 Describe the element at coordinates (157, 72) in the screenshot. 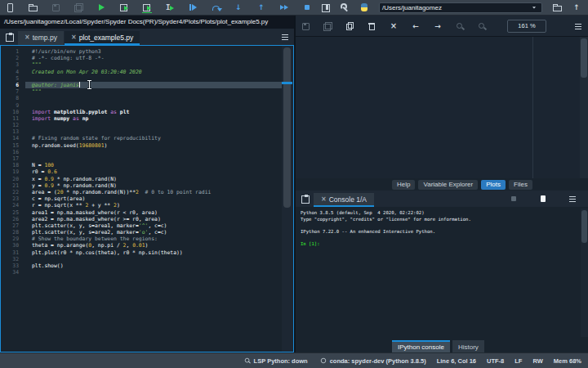

I see `code-line: Created on Mon Apr 20 03:20:40 2020` at that location.